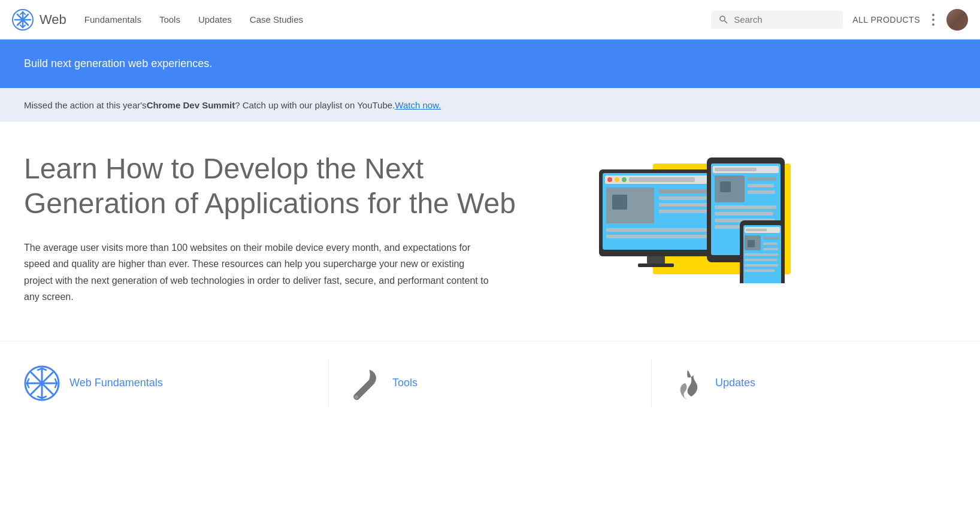 The height and width of the screenshot is (509, 980). I want to click on hero-body: The average user visits more than 100 we…, so click(258, 272).